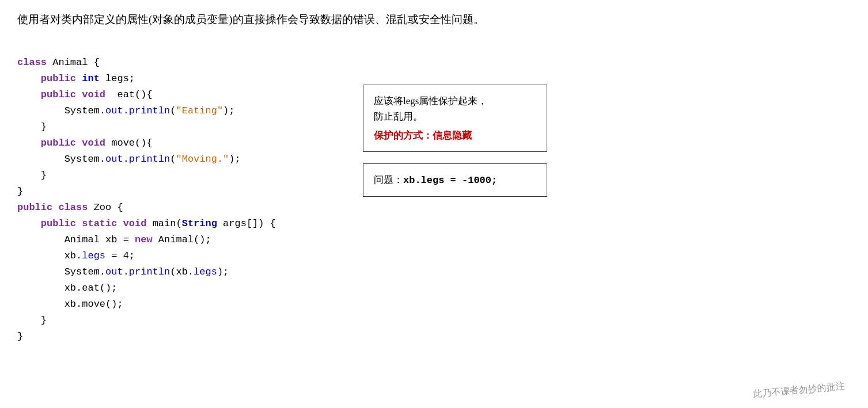 Image resolution: width=868 pixels, height=408 pixels. What do you see at coordinates (450, 181) in the screenshot?
I see `annotation-problem-code: xb.legs = -1000;` at bounding box center [450, 181].